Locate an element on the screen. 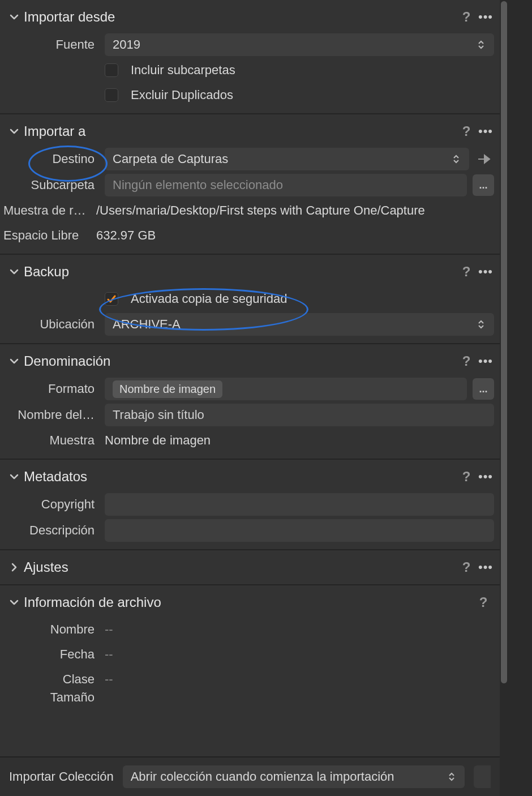 The width and height of the screenshot is (532, 796). import-button-partial is located at coordinates (482, 777).